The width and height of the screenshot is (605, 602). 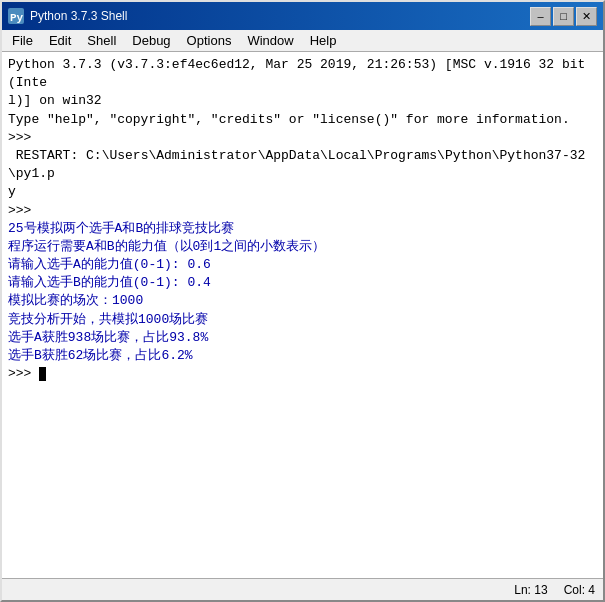 I want to click on python-icon: Py, so click(x=16, y=16).